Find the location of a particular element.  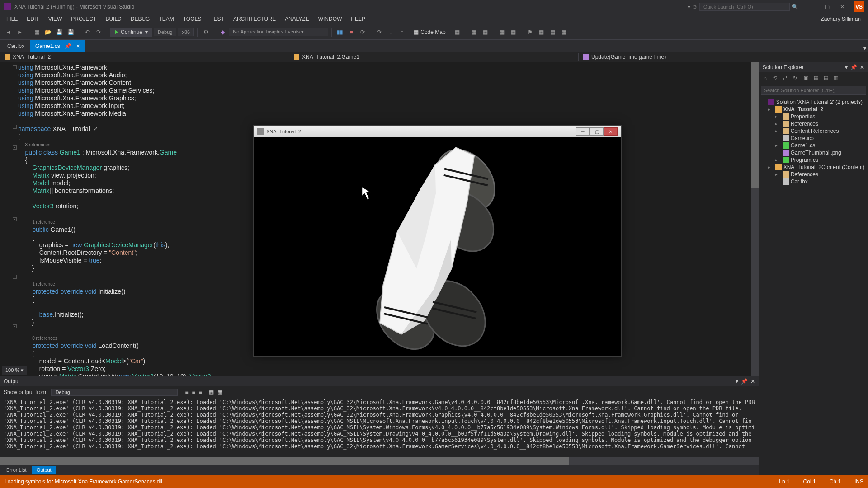

output-close-icon: ✕ is located at coordinates (753, 381).